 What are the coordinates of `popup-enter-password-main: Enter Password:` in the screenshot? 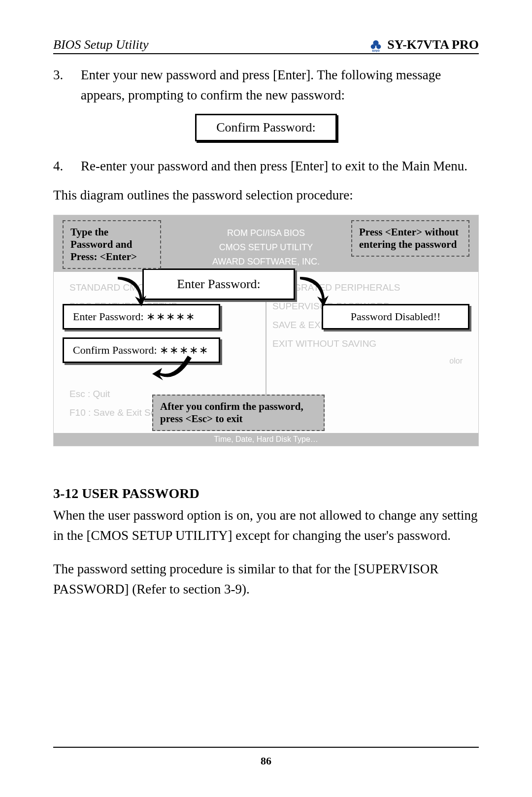 It's located at (219, 284).